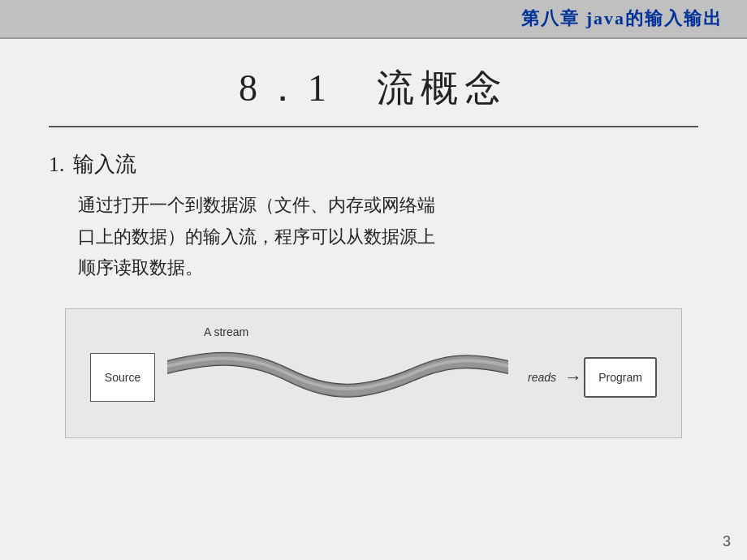  Describe the element at coordinates (374, 164) in the screenshot. I see `list-item-heading: 1. 输入流` at that location.